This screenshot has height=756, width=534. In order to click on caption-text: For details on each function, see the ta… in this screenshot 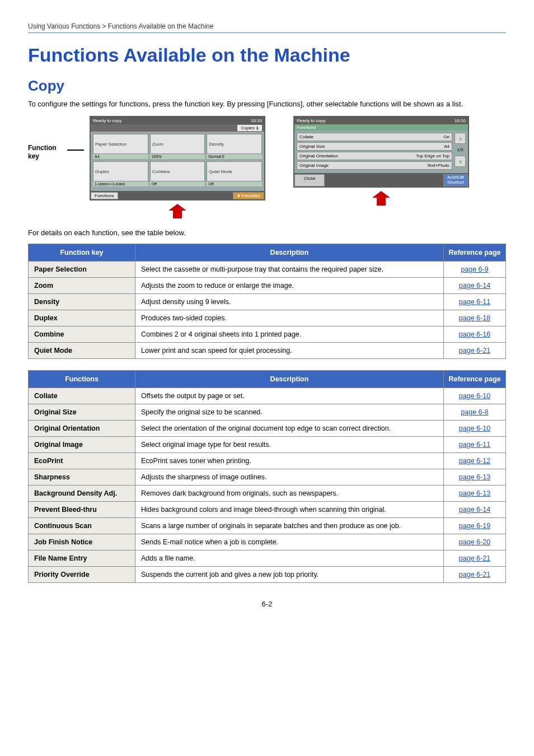, I will do `click(267, 233)`.